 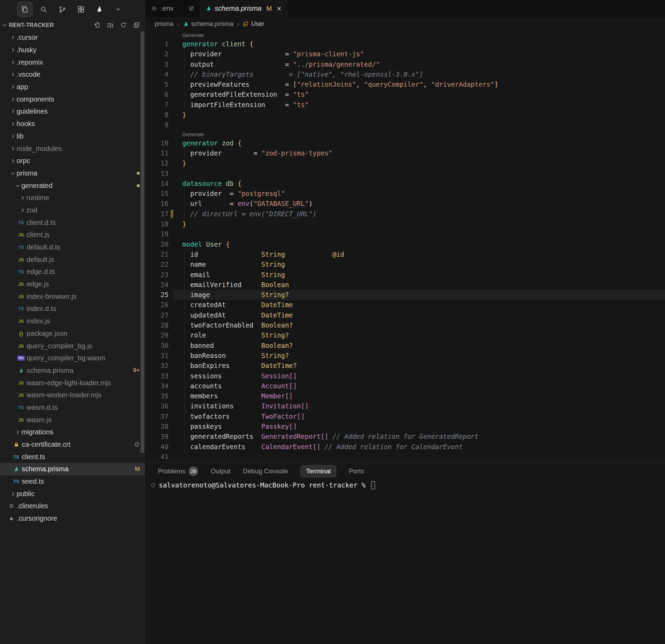 What do you see at coordinates (405, 245) in the screenshot?
I see `code-line-20: 20model User {` at bounding box center [405, 245].